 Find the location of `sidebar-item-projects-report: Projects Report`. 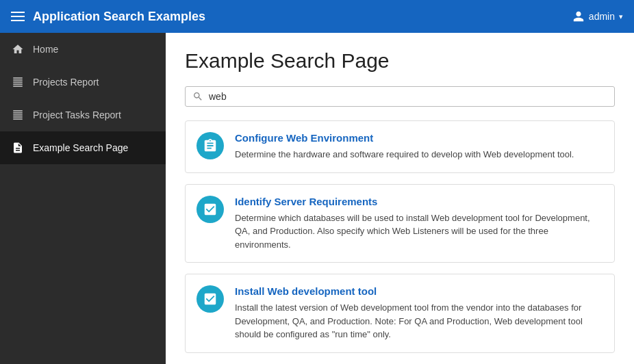

sidebar-item-projects-report: Projects Report is located at coordinates (83, 82).